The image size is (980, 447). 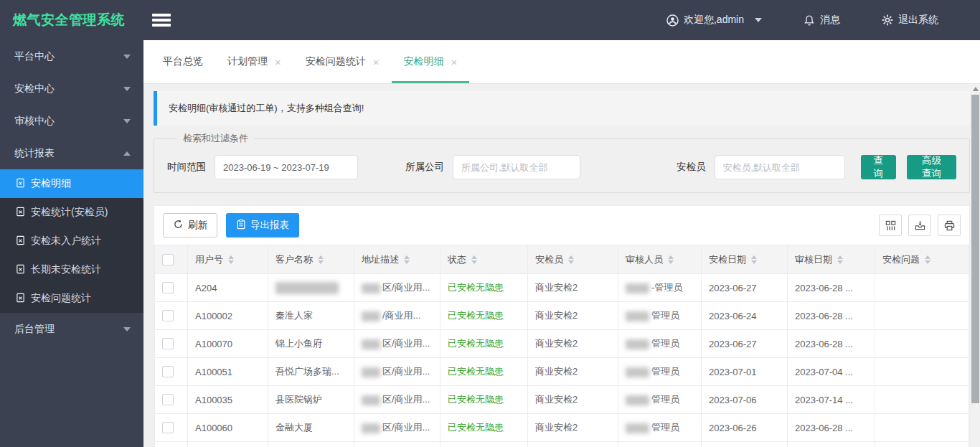 I want to click on sidebar-subitem-label: 安检统计(安检员), so click(x=69, y=212).